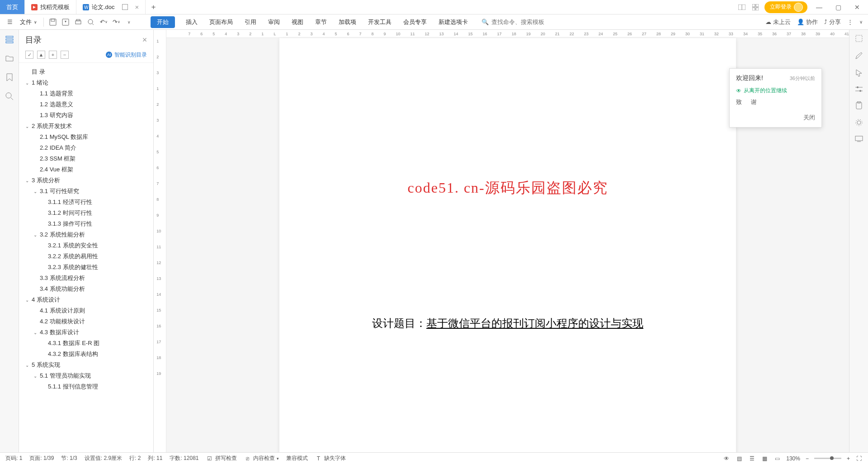 Image resolution: width=868 pixels, height=464 pixels. I want to click on outline-item: ⌄2 系统开发技术, so click(88, 126).